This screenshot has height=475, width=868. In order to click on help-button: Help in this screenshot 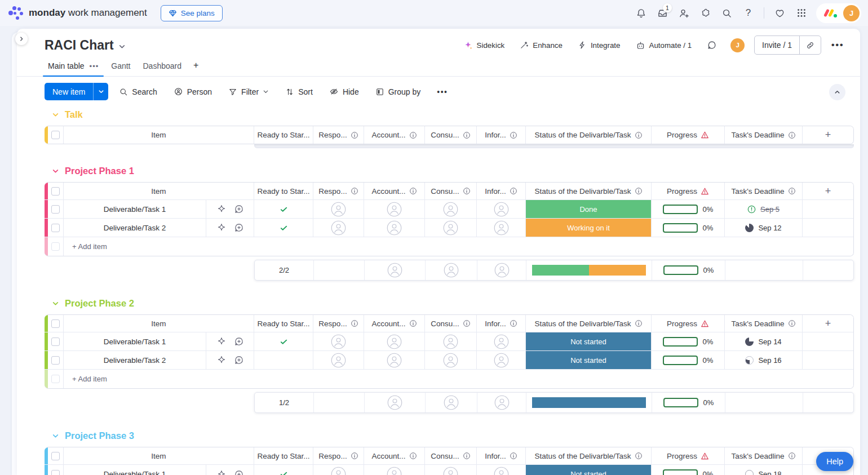, I will do `click(835, 461)`.